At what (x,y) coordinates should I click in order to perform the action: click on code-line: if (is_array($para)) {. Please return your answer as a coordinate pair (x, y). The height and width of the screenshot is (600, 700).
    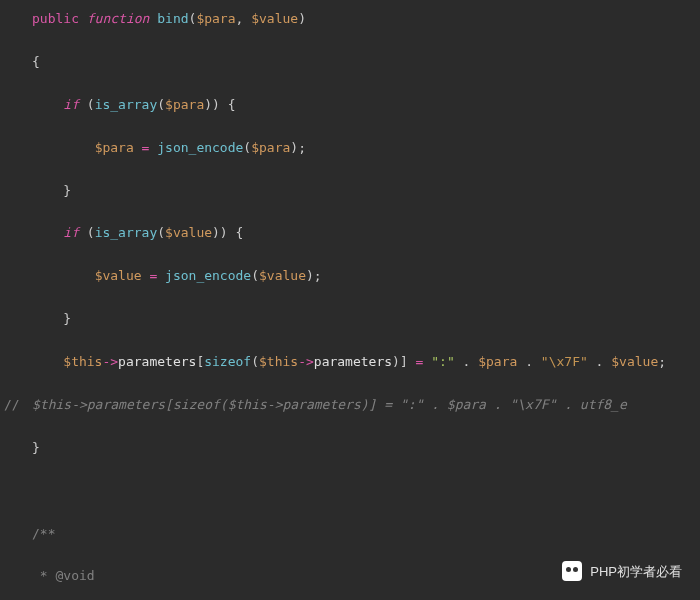
    Looking at the image, I should click on (352, 104).